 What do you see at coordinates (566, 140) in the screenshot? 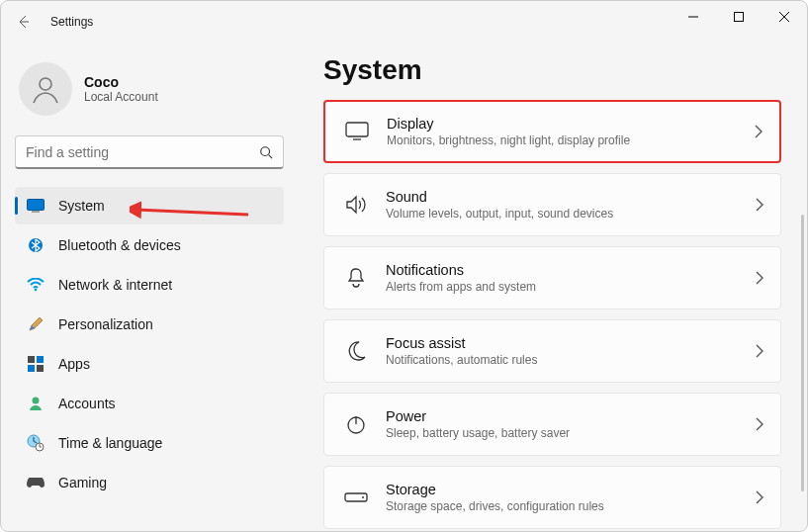
I see `card-subtitle: Monitors, brightness, night light, displ…` at bounding box center [566, 140].